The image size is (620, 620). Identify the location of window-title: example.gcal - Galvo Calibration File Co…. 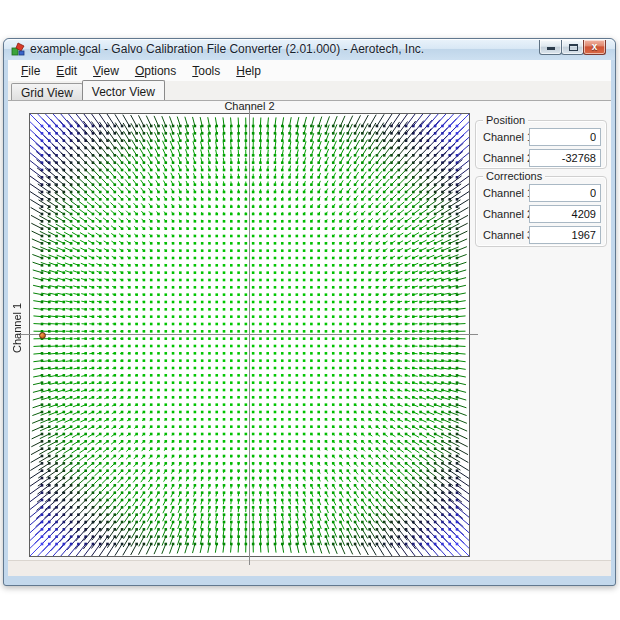
(227, 49).